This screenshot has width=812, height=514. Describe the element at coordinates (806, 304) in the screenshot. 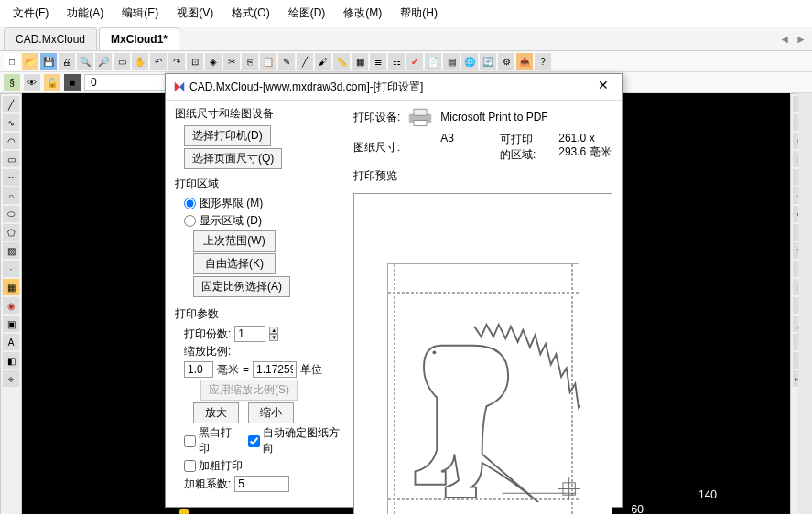

I see `vertical-scrollbar` at that location.